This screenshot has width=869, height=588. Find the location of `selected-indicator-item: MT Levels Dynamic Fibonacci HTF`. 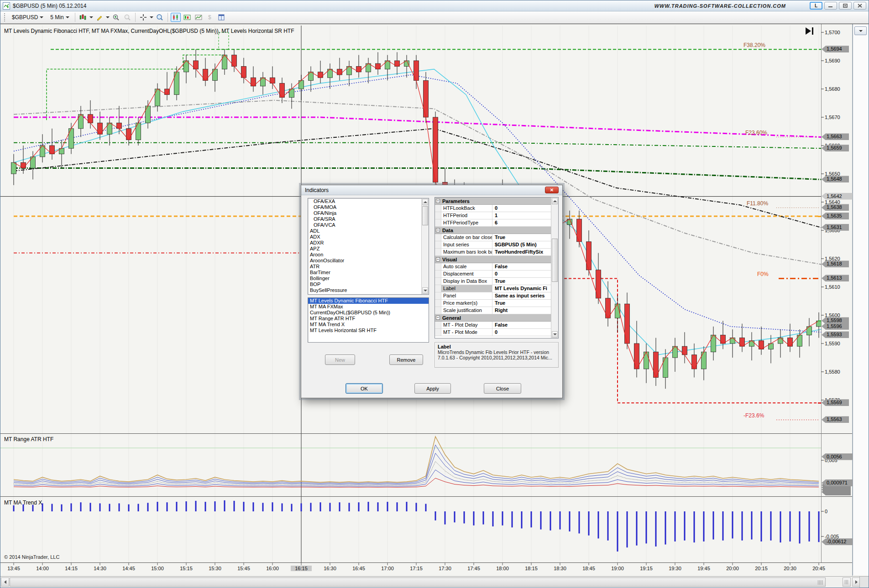

selected-indicator-item: MT Levels Dynamic Fibonacci HTF is located at coordinates (368, 301).